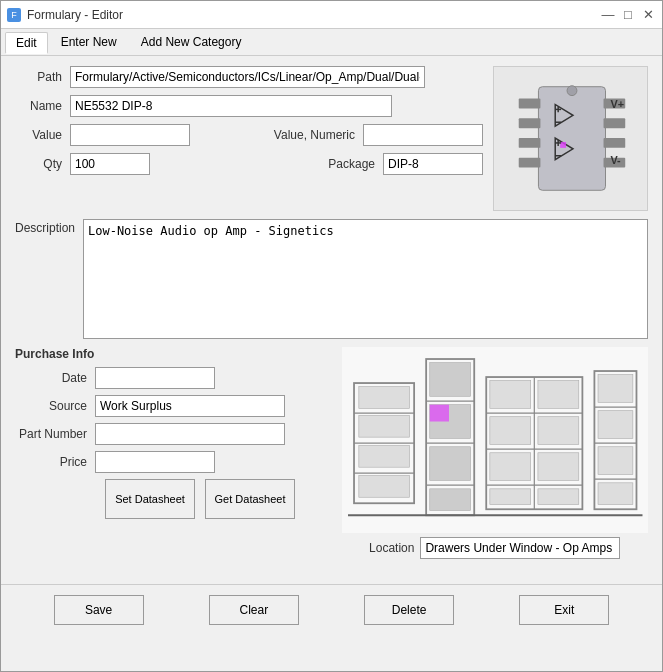 Image resolution: width=663 pixels, height=672 pixels. Describe the element at coordinates (409, 610) in the screenshot. I see `delete-button: Delete` at that location.